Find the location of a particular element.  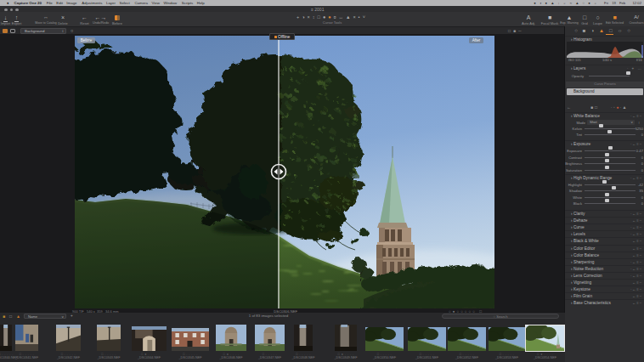

svg-text: Before is located at coordinates (87, 41).